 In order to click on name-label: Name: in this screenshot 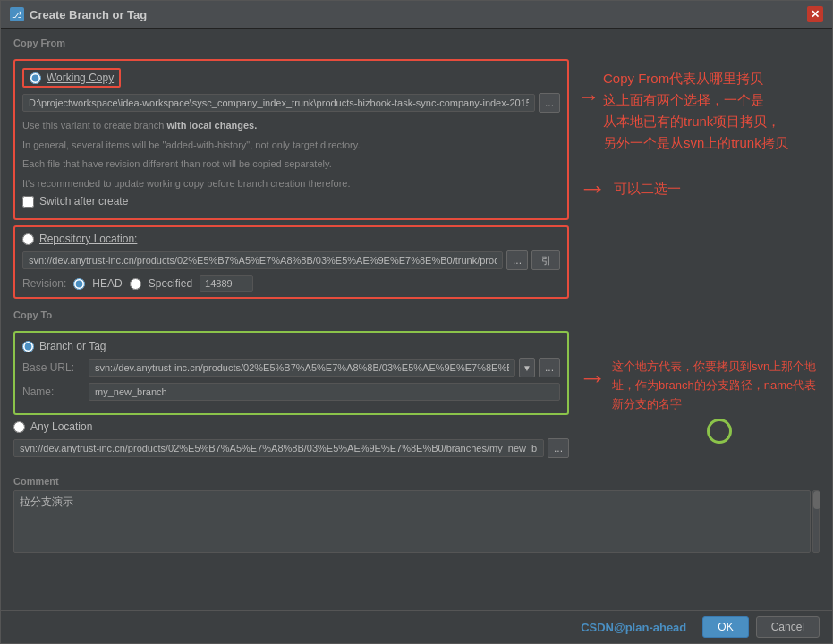, I will do `click(54, 392)`.